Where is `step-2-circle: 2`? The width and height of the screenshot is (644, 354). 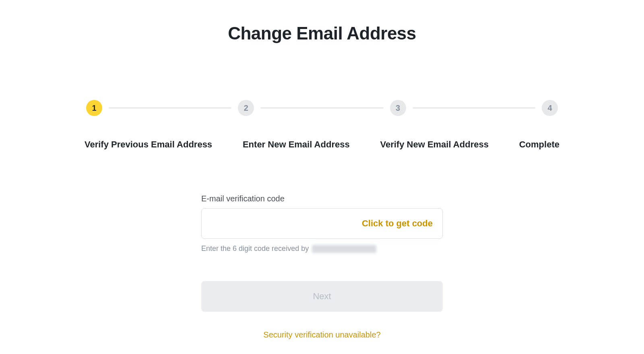
step-2-circle: 2 is located at coordinates (246, 108).